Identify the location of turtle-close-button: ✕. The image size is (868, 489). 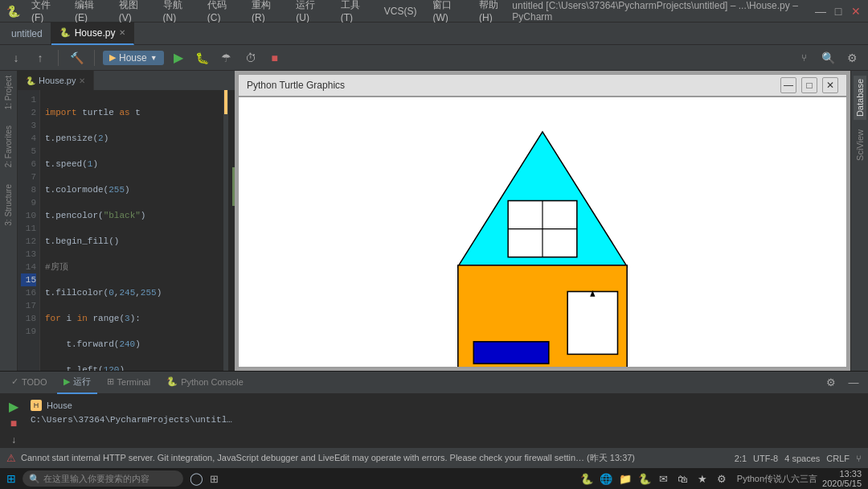
(830, 85).